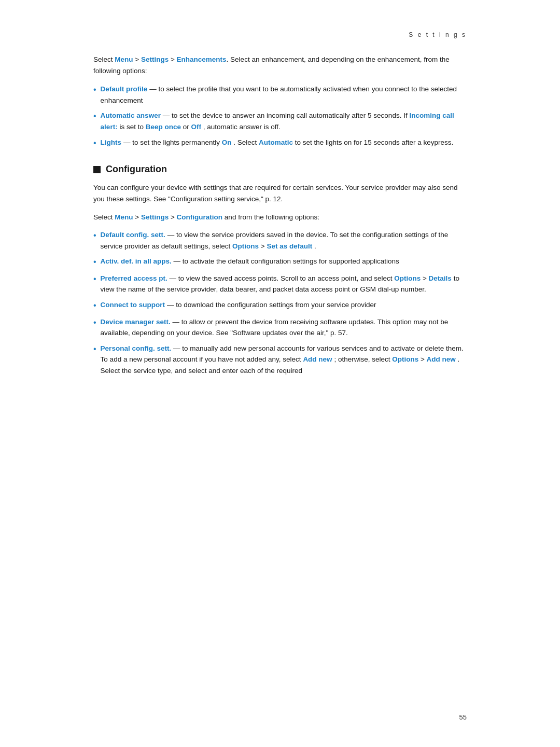  What do you see at coordinates (131, 115) in the screenshot?
I see `automatic-answer-link: Automatic answer` at bounding box center [131, 115].